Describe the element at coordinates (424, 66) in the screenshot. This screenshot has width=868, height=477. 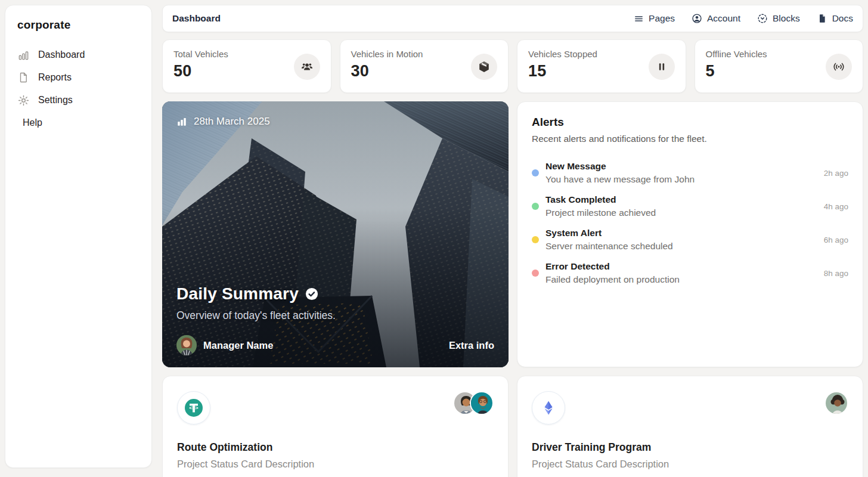
I see `stat-vehicles-in-motion: Vehicles in Motion 30` at that location.